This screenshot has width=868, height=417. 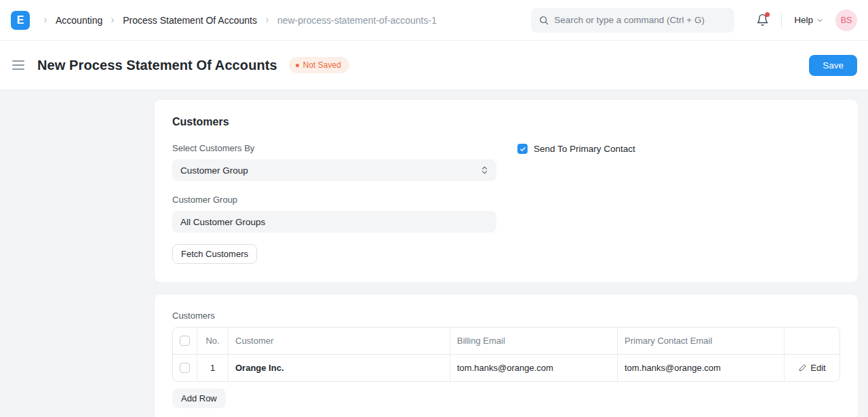 I want to click on section-title: Customers, so click(x=506, y=122).